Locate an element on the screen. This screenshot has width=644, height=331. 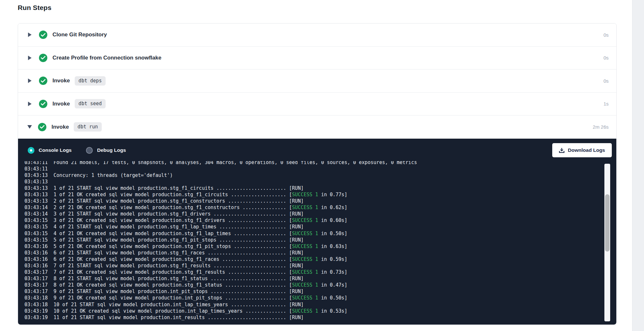
step-command-chip: dbt run is located at coordinates (88, 127).